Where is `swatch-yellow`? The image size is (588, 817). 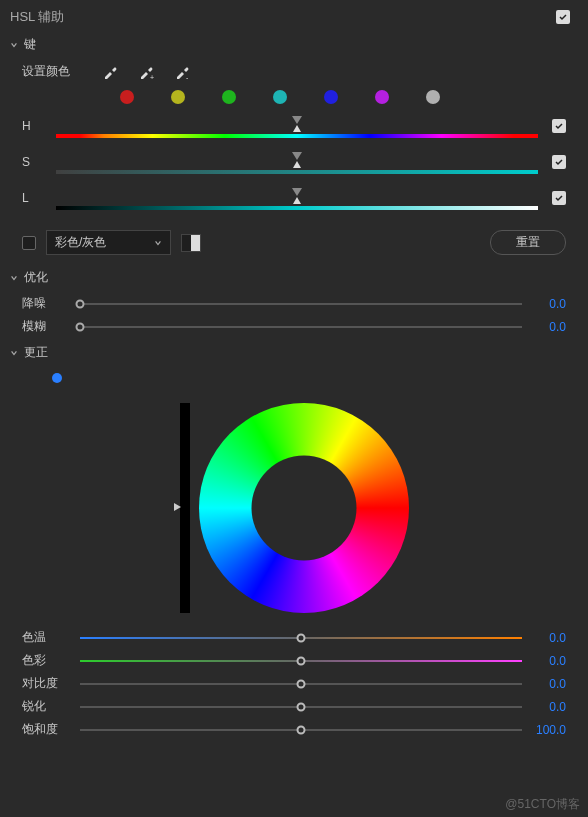 swatch-yellow is located at coordinates (178, 97).